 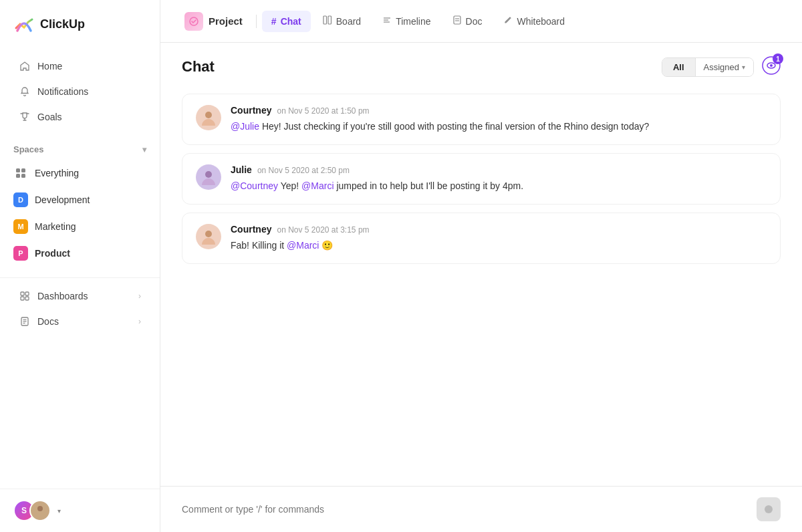 I want to click on home-icon, so click(x=25, y=66).